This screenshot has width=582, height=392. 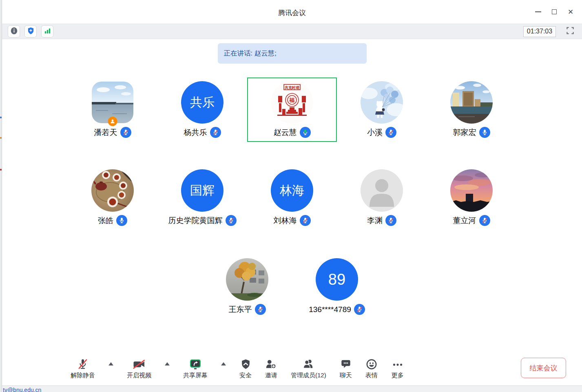 I want to click on participant-tile: 张皓, so click(x=113, y=198).